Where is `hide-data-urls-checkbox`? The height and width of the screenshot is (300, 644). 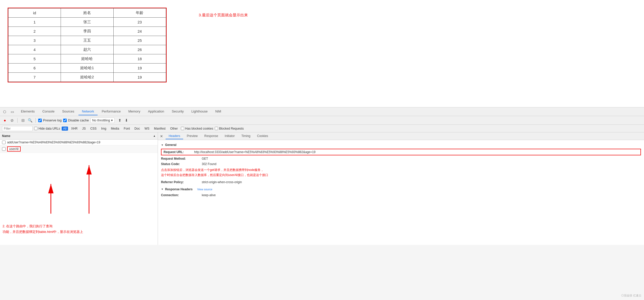 hide-data-urls-checkbox is located at coordinates (36, 129).